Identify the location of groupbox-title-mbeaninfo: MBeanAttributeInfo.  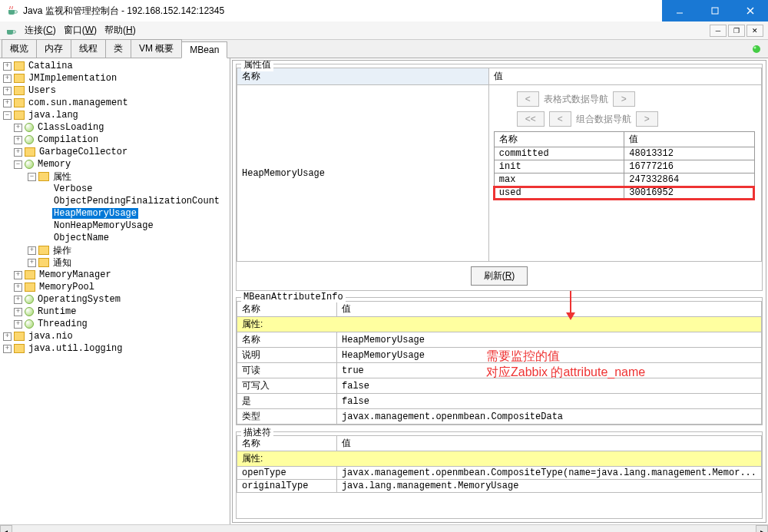
(293, 297).